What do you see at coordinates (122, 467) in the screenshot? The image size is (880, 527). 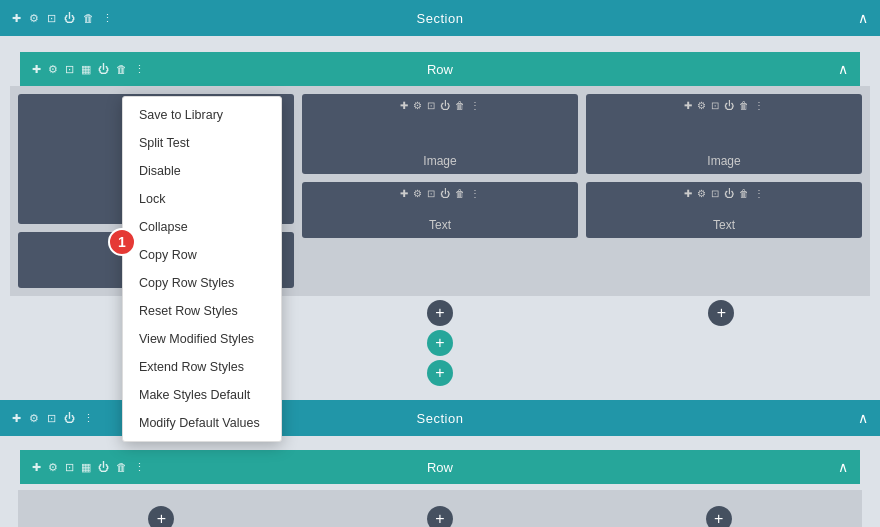 I see `r2-trash-icon: 🗑` at bounding box center [122, 467].